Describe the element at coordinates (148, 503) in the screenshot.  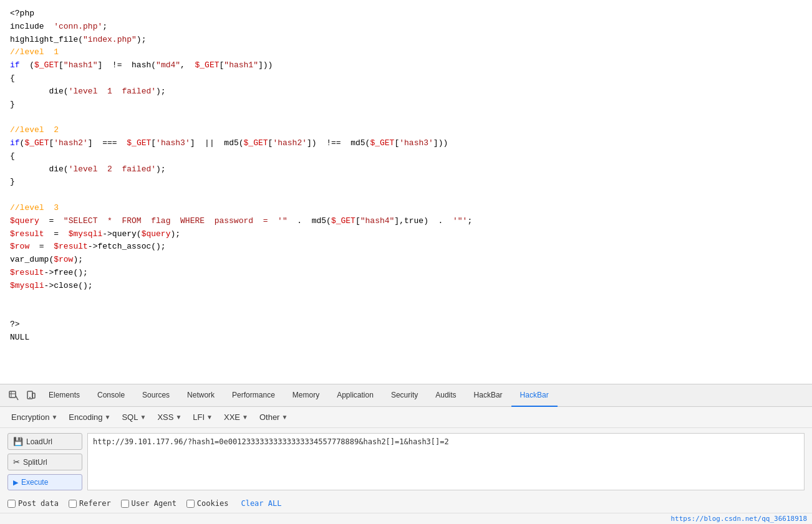
I see `user-agent-label: User Agent` at that location.